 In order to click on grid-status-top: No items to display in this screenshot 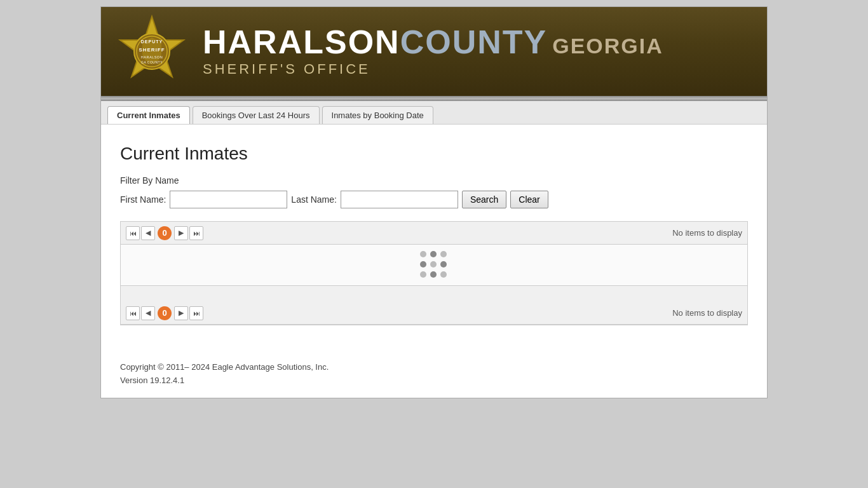, I will do `click(707, 233)`.